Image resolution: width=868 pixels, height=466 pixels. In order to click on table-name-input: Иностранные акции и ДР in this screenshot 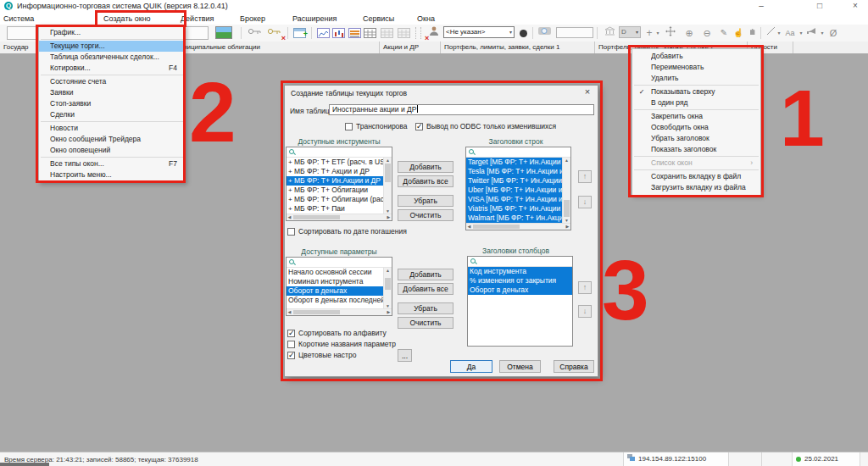, I will do `click(461, 110)`.